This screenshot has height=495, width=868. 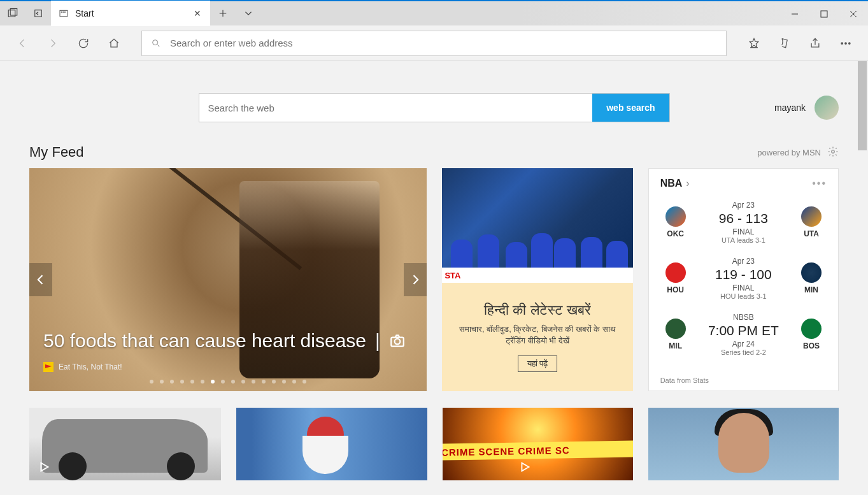 What do you see at coordinates (675, 234) in the screenshot?
I see `team-code: OKC` at bounding box center [675, 234].